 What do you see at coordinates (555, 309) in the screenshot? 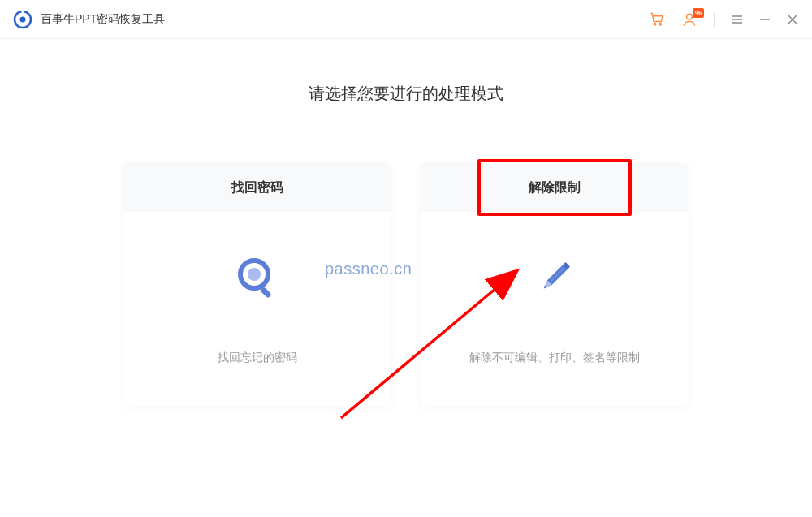
I see `card-body: 解除不可编辑、打印、签名等限制` at bounding box center [555, 309].